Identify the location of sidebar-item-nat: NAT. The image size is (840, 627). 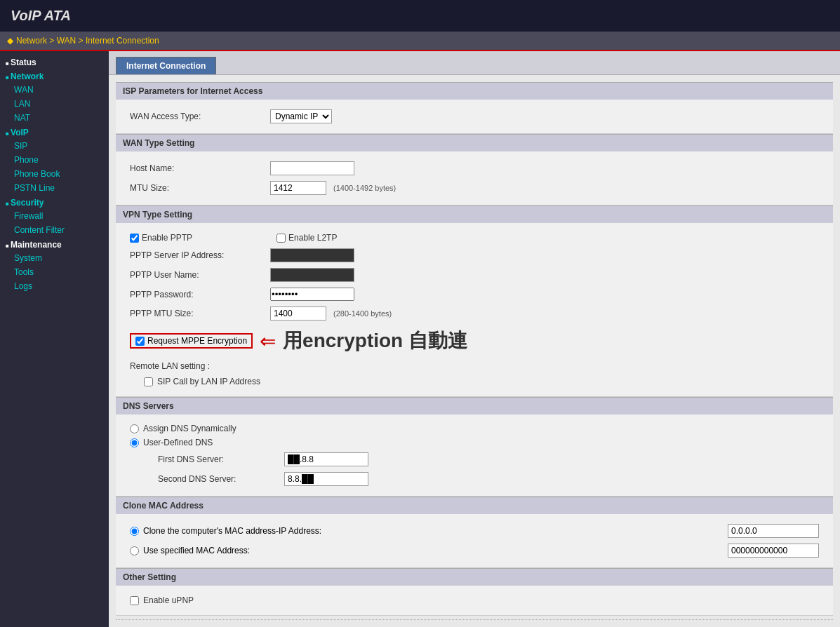
(55, 118).